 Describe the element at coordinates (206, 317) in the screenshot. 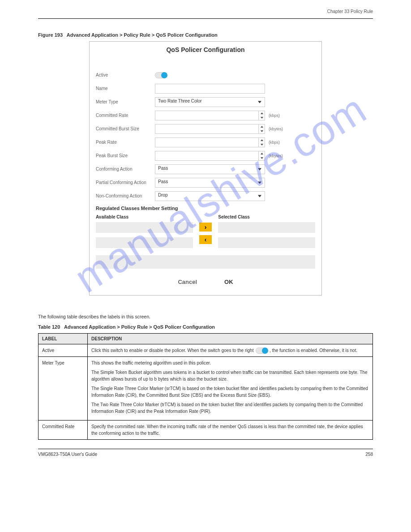

I see `body-text: The following table describes the labels…` at that location.